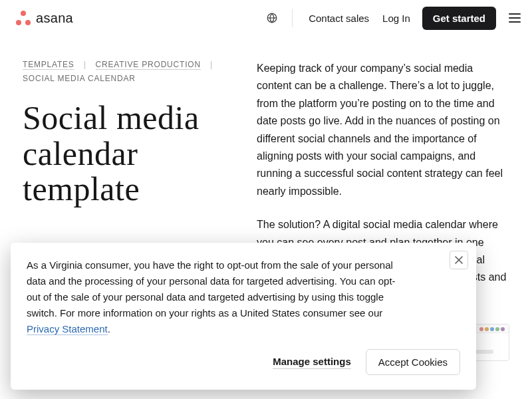 This screenshot has height=399, width=532. I want to click on language-switcher, so click(272, 18).